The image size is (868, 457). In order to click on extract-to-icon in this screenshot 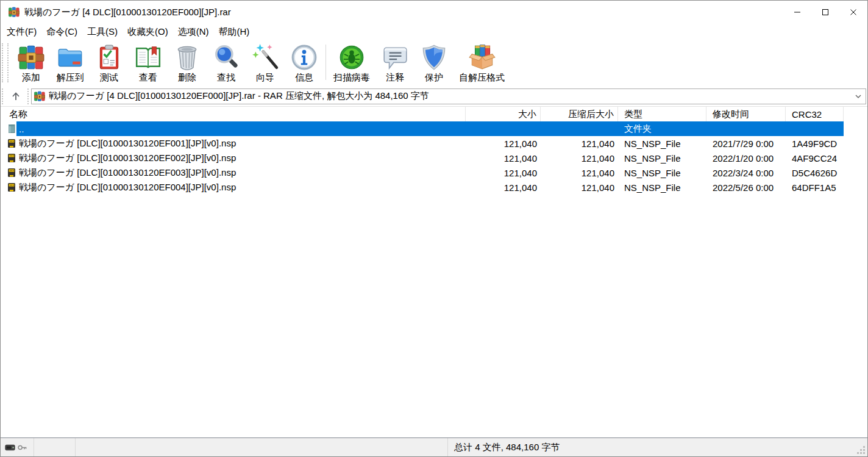, I will do `click(70, 57)`.